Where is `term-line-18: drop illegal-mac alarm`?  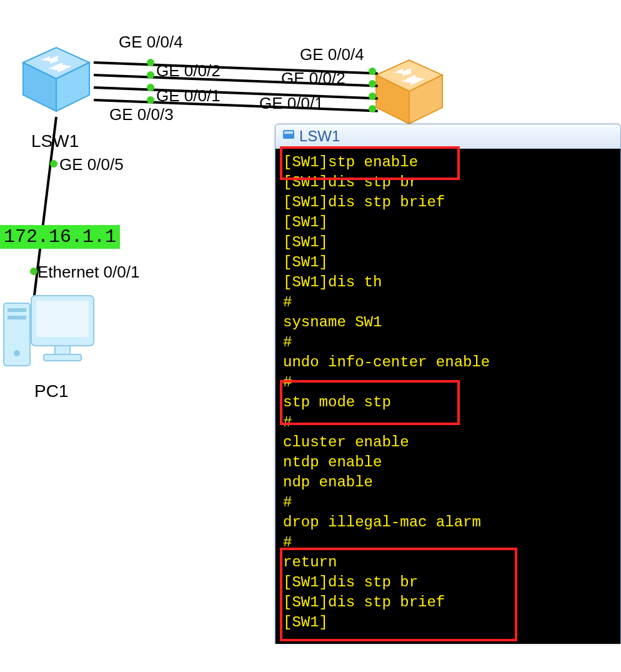 term-line-18: drop illegal-mac alarm is located at coordinates (382, 523).